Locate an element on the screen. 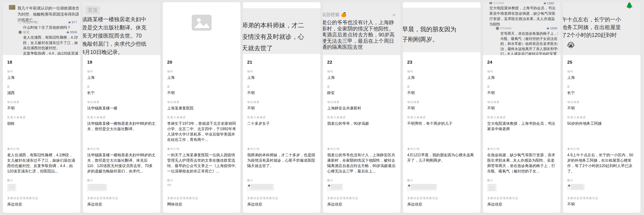  cover-text-line: 曾是交大出版社翻译。休克 is located at coordinates (122, 28).